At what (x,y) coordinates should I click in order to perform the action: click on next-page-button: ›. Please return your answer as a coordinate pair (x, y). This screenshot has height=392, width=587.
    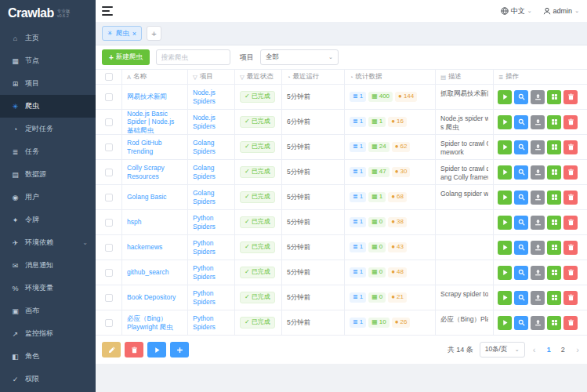
    Looking at the image, I should click on (578, 350).